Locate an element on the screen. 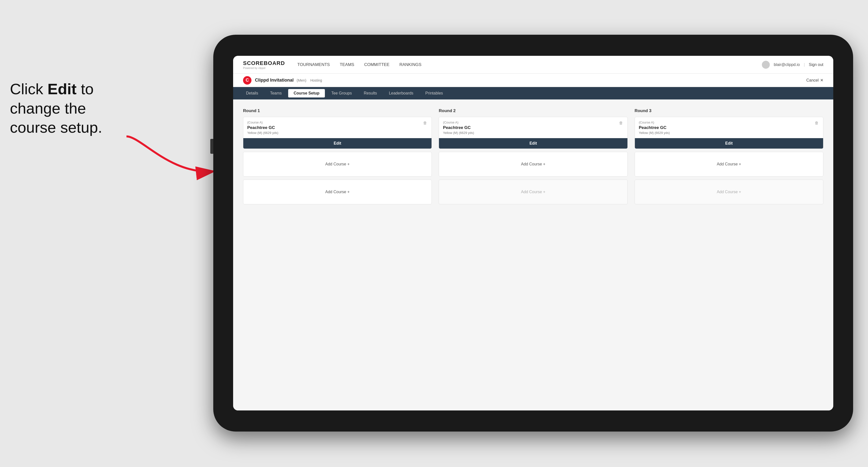 The height and width of the screenshot is (467, 868). nav-right: blair@clippd.io | Sign out is located at coordinates (793, 65).